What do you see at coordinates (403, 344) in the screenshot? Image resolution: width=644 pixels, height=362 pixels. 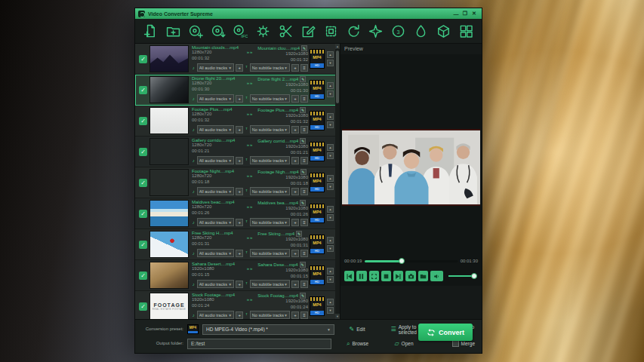 I see `open-folder-button: ▱ Open` at bounding box center [403, 344].